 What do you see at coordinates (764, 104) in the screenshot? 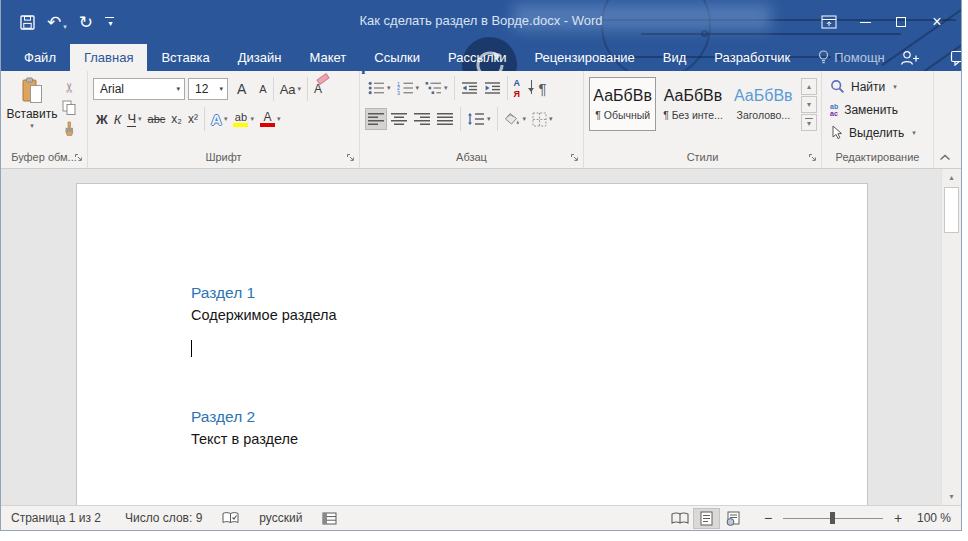
I see `style-heading1: АаБбВв Заголово...` at bounding box center [764, 104].